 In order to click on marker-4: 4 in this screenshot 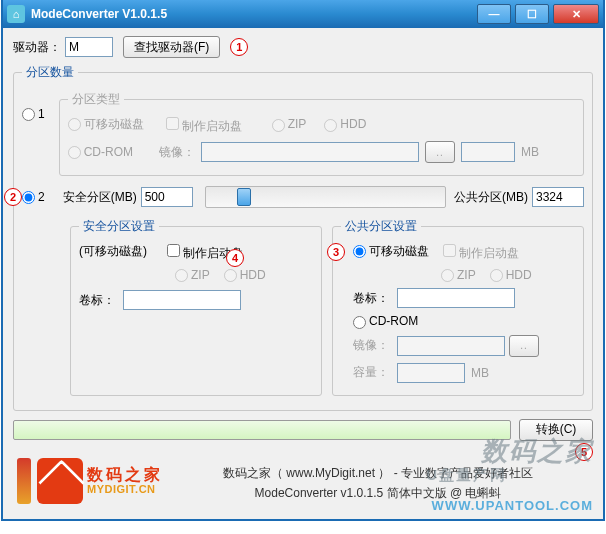, I will do `click(235, 258)`.